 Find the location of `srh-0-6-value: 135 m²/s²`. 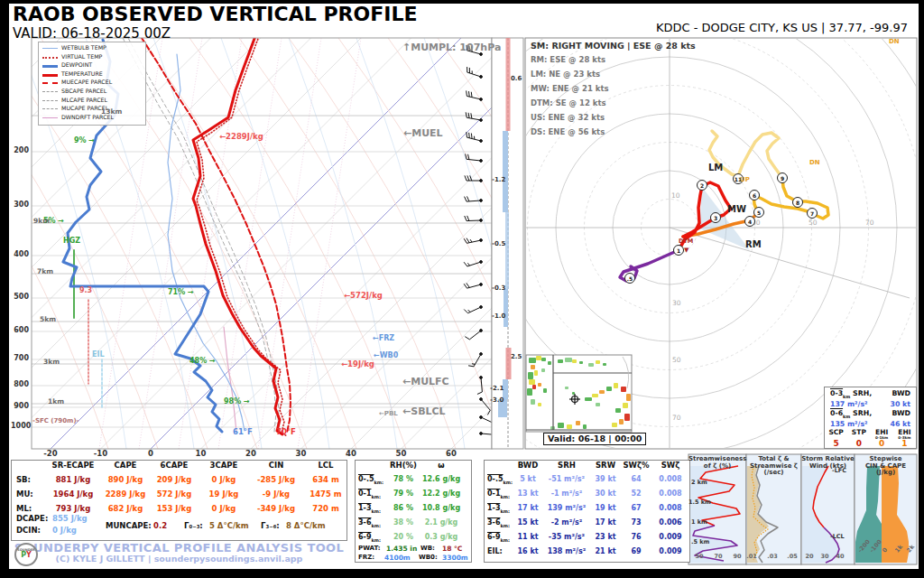

srh-0-6-value: 135 m²/s² is located at coordinates (848, 424).